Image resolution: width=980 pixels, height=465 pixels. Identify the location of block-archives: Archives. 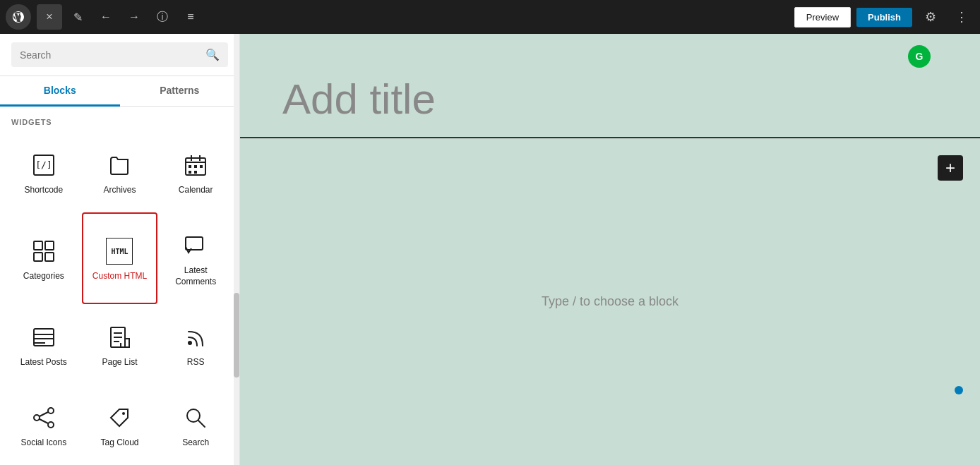
(120, 172).